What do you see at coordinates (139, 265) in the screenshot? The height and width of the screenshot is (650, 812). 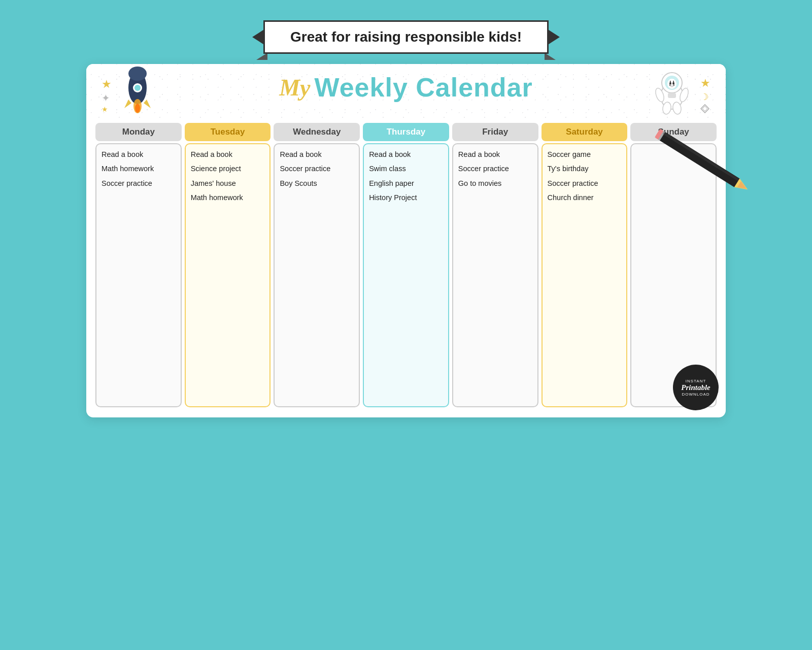 I see `day-column-monday: MondayRead a bookMath homeworkSoccer pra…` at bounding box center [139, 265].